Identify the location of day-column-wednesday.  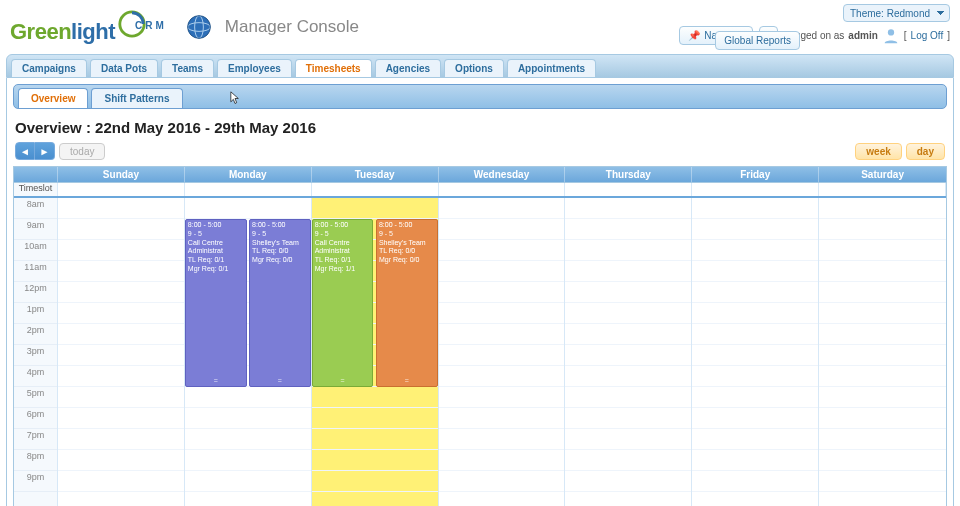
(502, 352).